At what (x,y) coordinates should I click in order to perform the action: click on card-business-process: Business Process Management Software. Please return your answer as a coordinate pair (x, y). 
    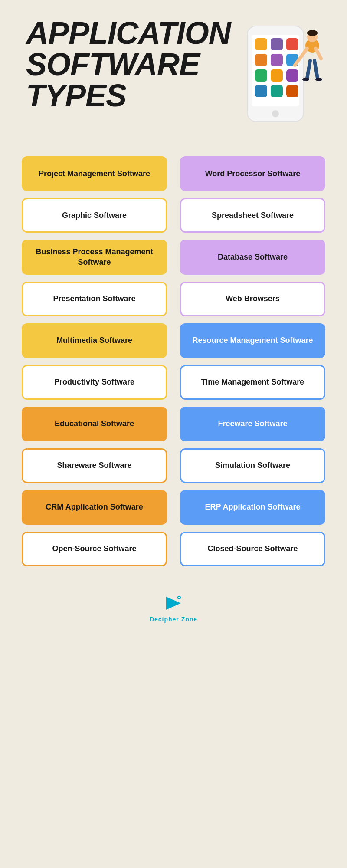
    Looking at the image, I should click on (95, 257).